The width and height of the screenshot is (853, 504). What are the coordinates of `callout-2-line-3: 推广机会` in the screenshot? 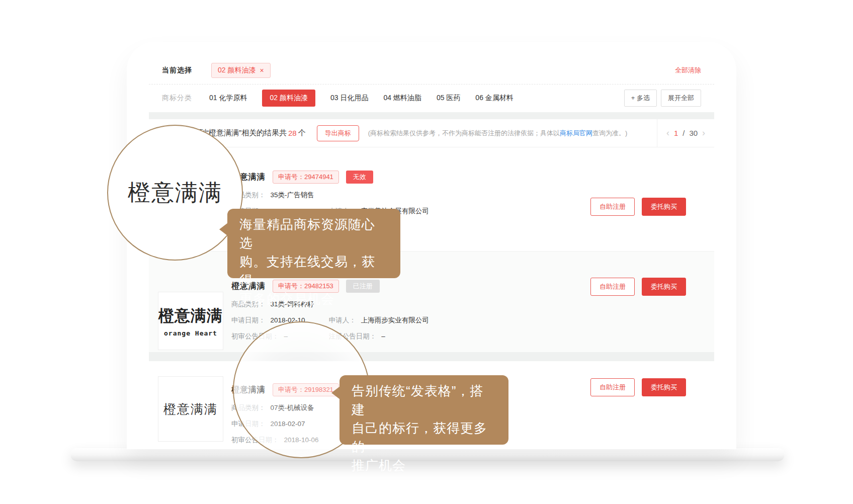 It's located at (424, 466).